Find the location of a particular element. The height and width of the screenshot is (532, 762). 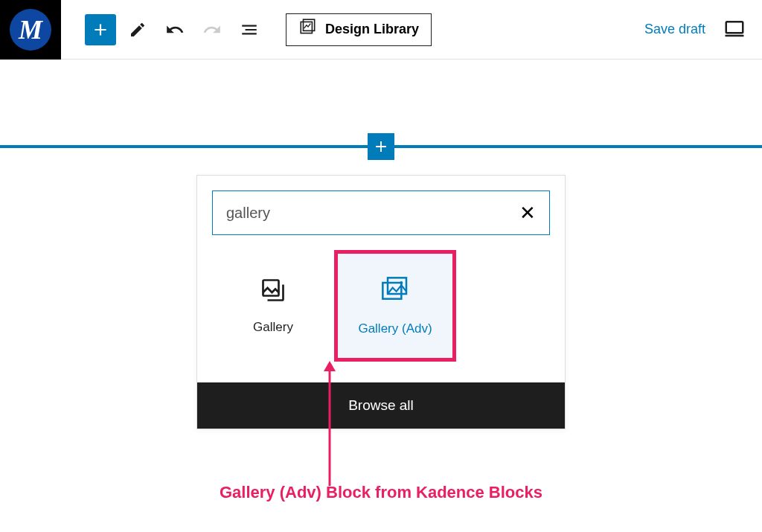

block-option-gallery: Gallery is located at coordinates (273, 306).